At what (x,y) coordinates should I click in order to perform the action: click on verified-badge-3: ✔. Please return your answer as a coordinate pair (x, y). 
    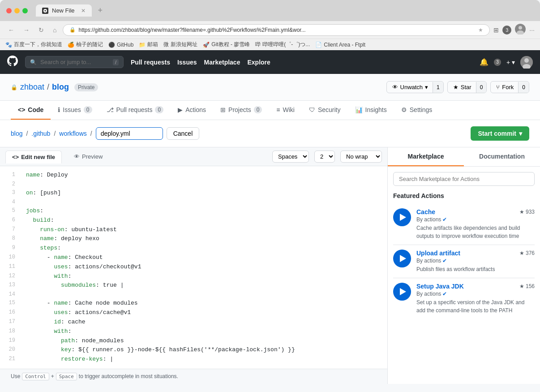
    Looking at the image, I should click on (445, 294).